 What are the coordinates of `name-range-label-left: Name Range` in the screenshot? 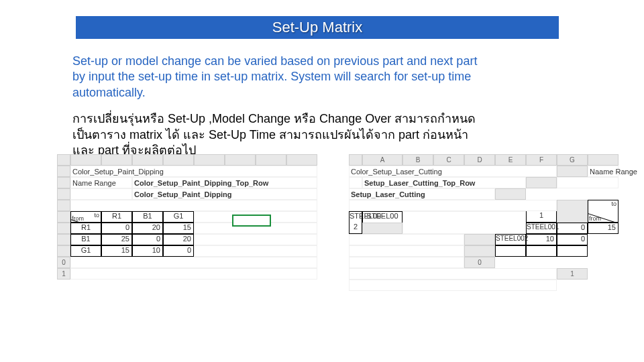 It's located at (101, 182).